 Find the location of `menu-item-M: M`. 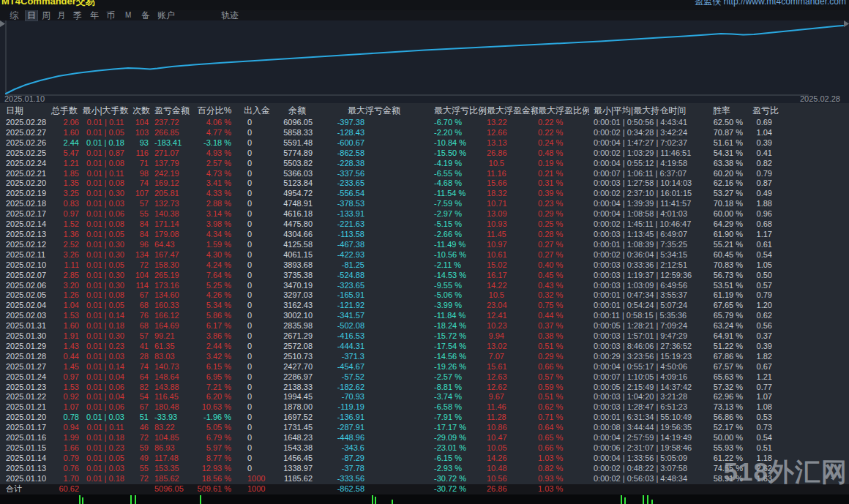

menu-item-M: M is located at coordinates (128, 15).